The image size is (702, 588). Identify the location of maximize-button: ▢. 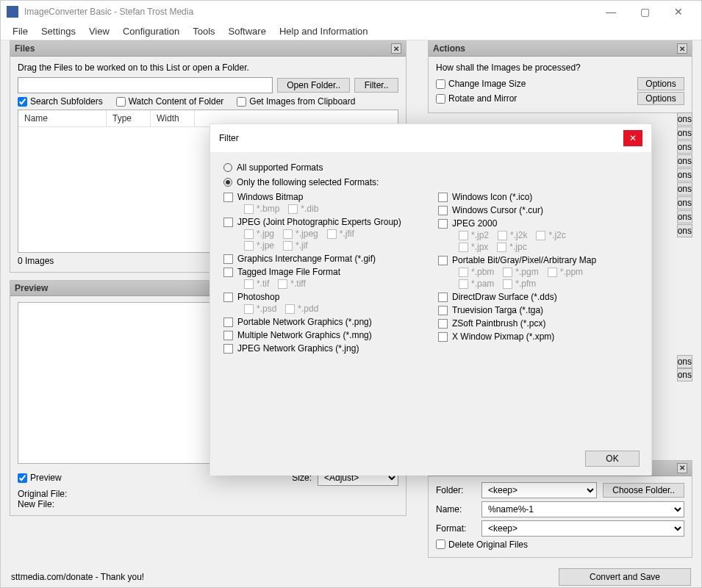
(645, 12).